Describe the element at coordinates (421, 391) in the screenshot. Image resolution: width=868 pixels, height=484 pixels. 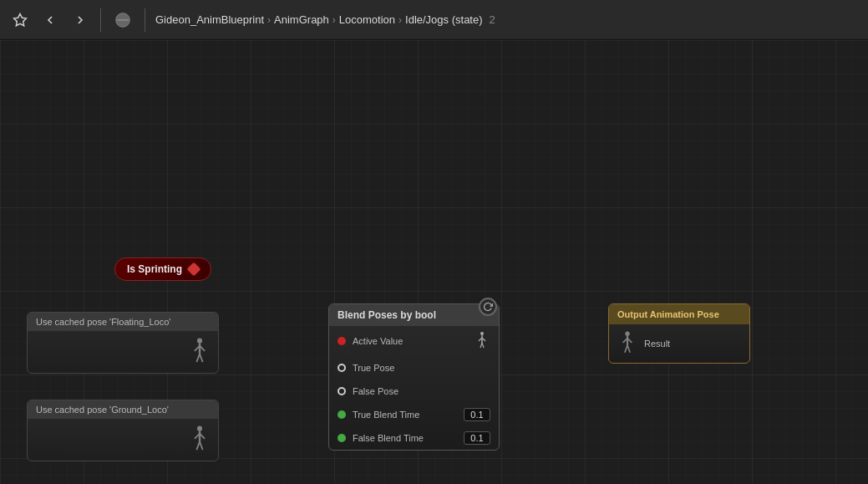
I see `blend-label-false-pose: False Pose` at that location.